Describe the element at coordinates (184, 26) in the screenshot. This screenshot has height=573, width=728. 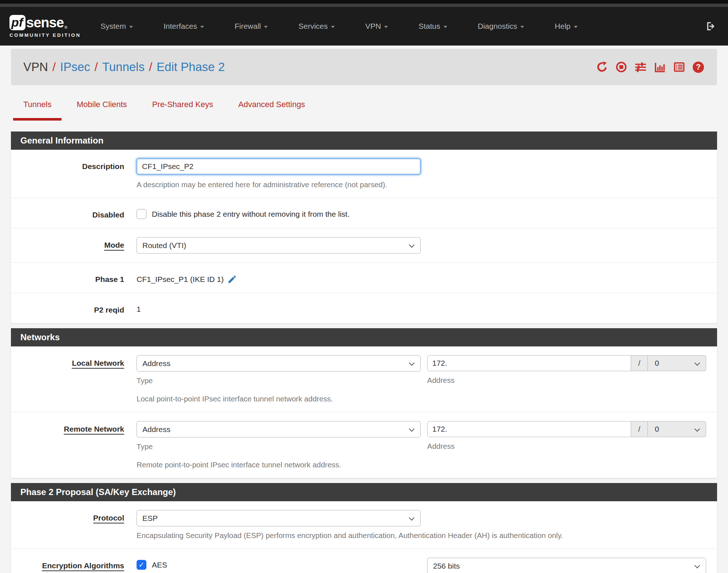
I see `nav-item-interfaces: Interfaces` at that location.